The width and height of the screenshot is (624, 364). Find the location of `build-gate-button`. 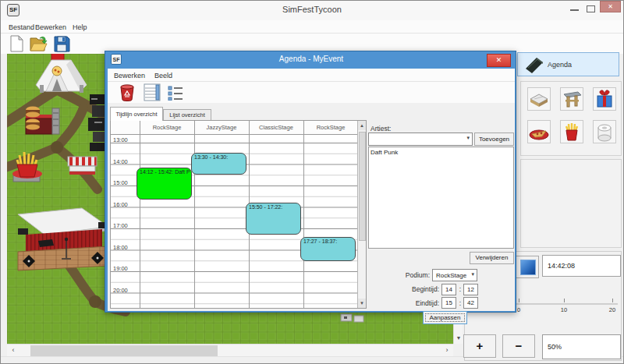

build-gate-button is located at coordinates (572, 99).